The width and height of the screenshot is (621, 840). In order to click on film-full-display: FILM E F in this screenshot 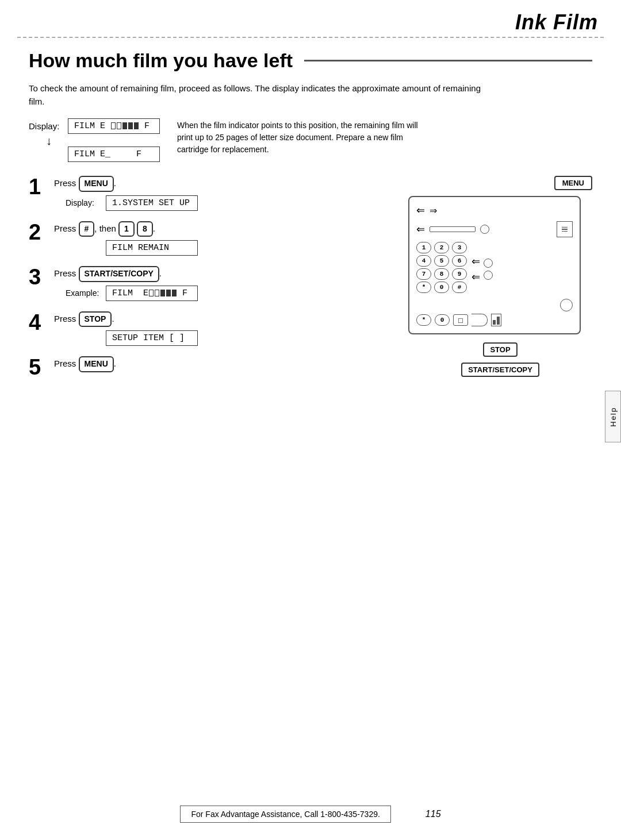, I will do `click(114, 126)`.